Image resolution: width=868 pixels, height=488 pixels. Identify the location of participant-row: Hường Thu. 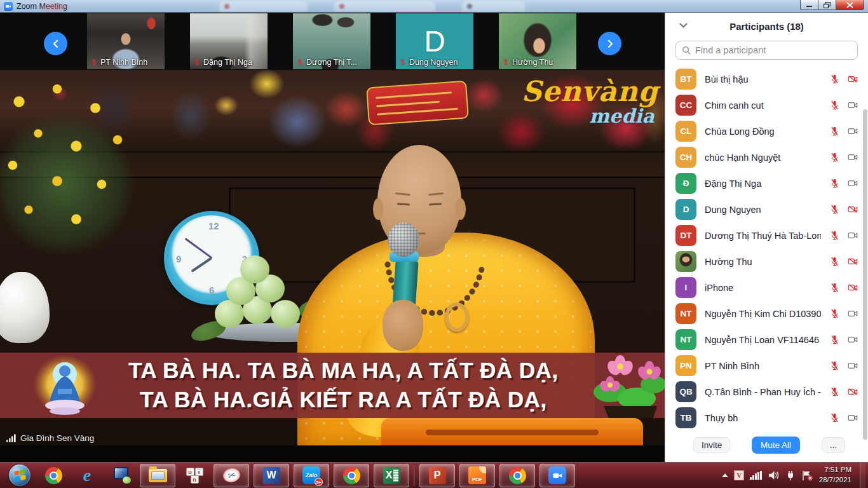
(766, 262).